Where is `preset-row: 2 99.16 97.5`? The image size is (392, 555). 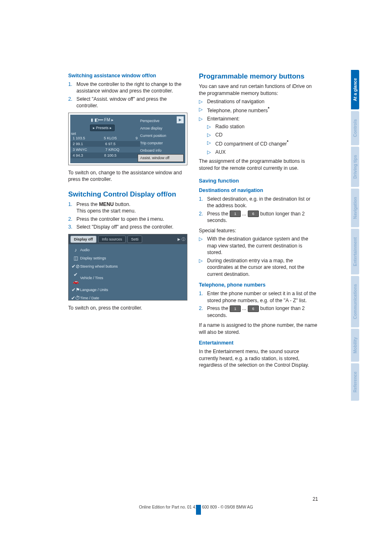 preset-row: 2 99.16 97.5 is located at coordinates (105, 144).